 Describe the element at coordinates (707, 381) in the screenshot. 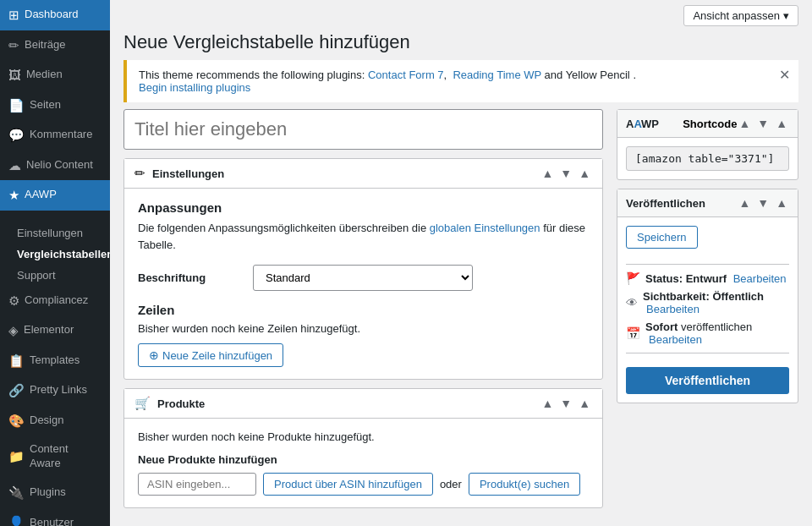

I see `publish-button: Veröffentlichen` at that location.